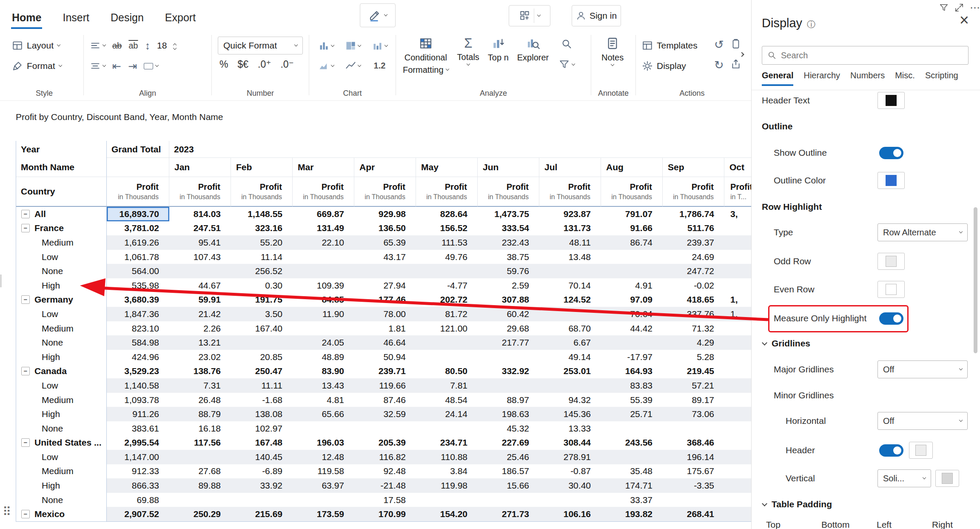 The image size is (980, 529). Describe the element at coordinates (385, 286) in the screenshot. I see `pivot-cell: 27.94` at that location.